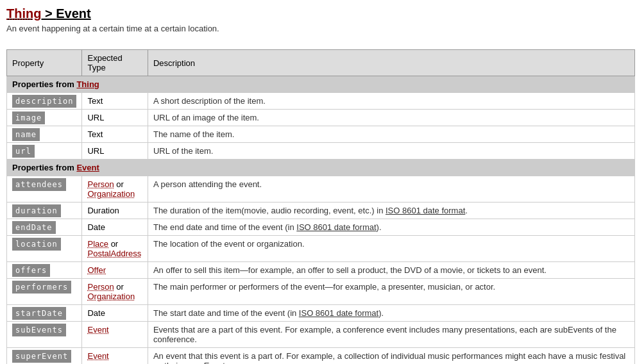 The image size is (637, 364). I want to click on type-link: Offer, so click(96, 270).